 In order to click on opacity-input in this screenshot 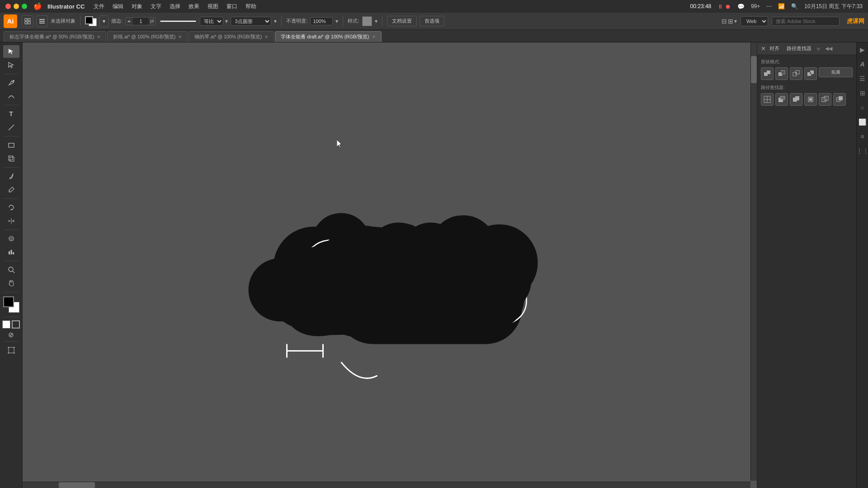, I will do `click(321, 21)`.